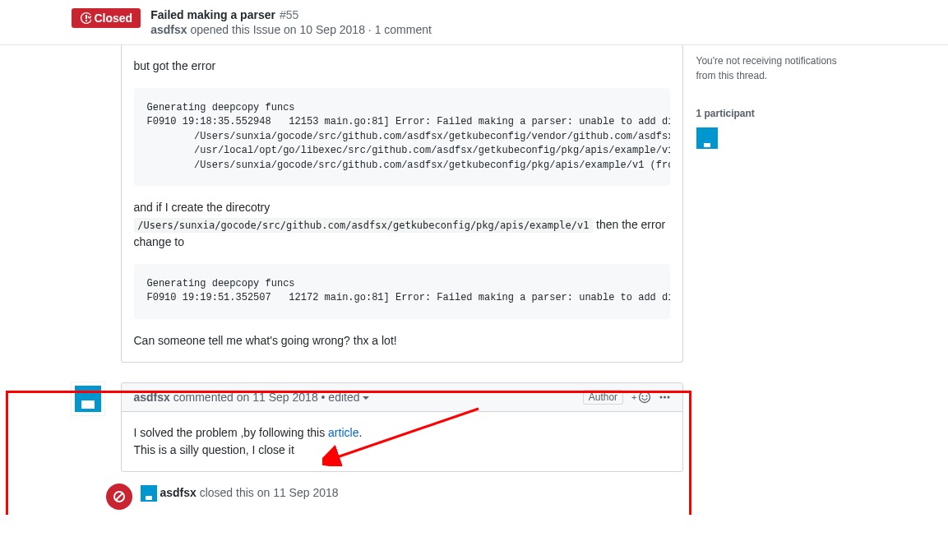 This screenshot has width=948, height=560. Describe the element at coordinates (402, 340) in the screenshot. I see `comment-text: Can someone tell me what's going wrong? …` at that location.